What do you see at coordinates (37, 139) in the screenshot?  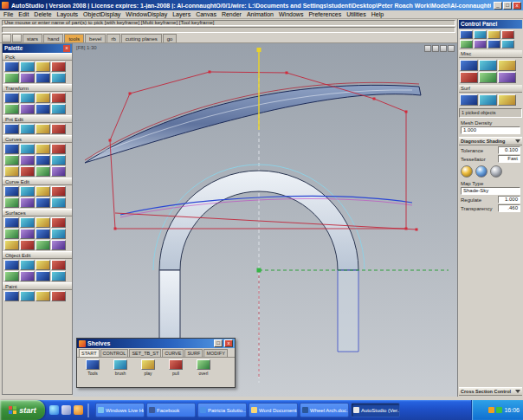 I see `palette-section-curves: Curves` at bounding box center [37, 139].